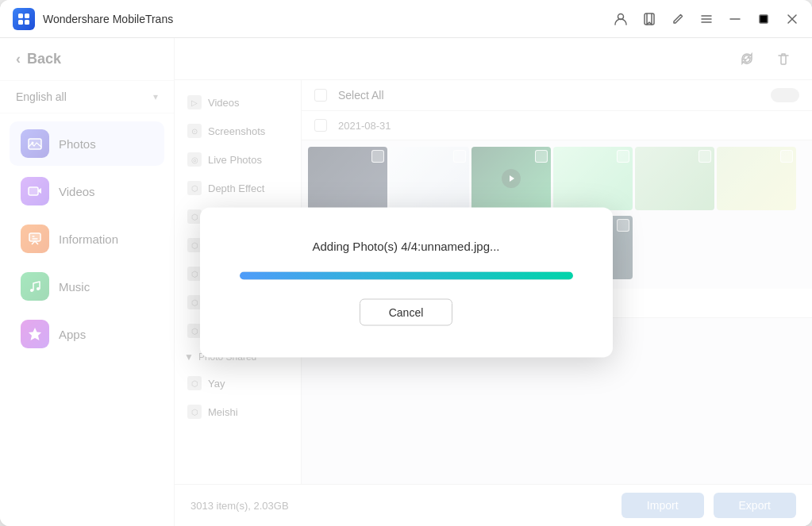 This screenshot has height=526, width=812. What do you see at coordinates (792, 19) in the screenshot?
I see `close-button` at bounding box center [792, 19].